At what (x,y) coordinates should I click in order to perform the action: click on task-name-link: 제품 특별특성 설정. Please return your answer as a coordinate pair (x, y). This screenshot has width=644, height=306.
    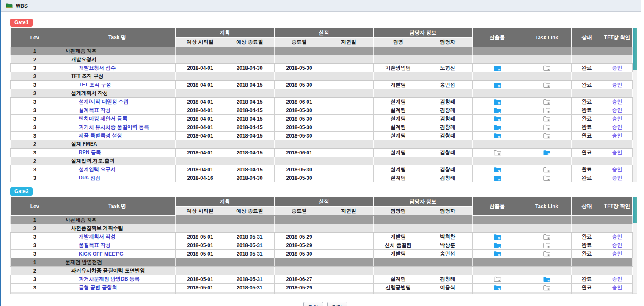
    Looking at the image, I should click on (101, 135).